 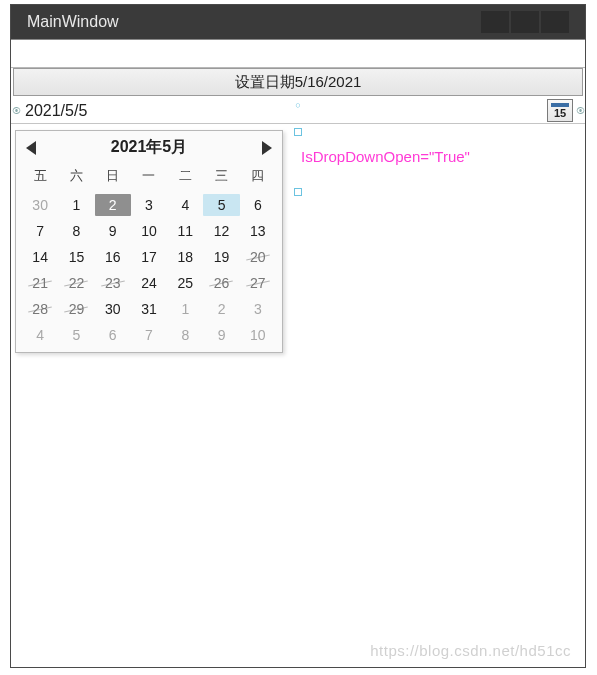 What do you see at coordinates (298, 54) in the screenshot?
I see `empty-row` at bounding box center [298, 54].